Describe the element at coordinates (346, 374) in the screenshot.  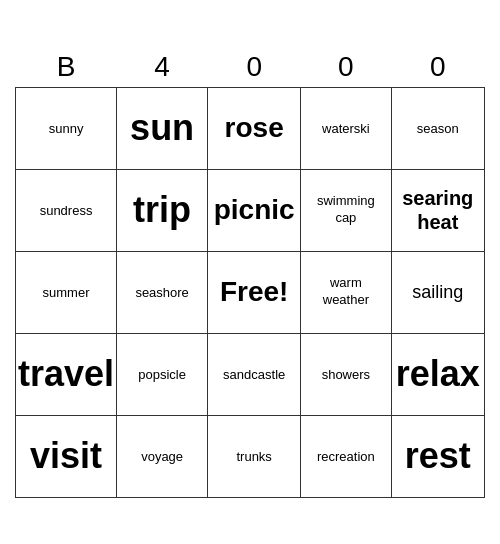
I see `bingo-cell: showers` at that location.